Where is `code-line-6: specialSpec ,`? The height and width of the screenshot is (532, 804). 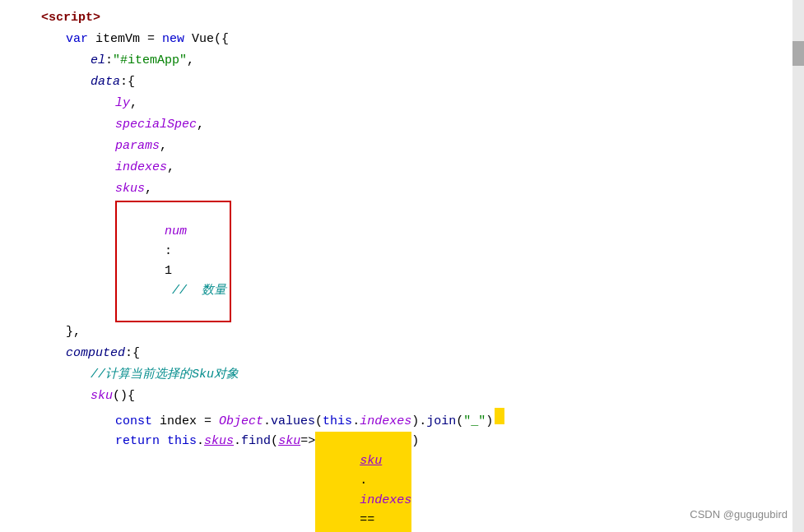
code-line-6: specialSpec , is located at coordinates (402, 126).